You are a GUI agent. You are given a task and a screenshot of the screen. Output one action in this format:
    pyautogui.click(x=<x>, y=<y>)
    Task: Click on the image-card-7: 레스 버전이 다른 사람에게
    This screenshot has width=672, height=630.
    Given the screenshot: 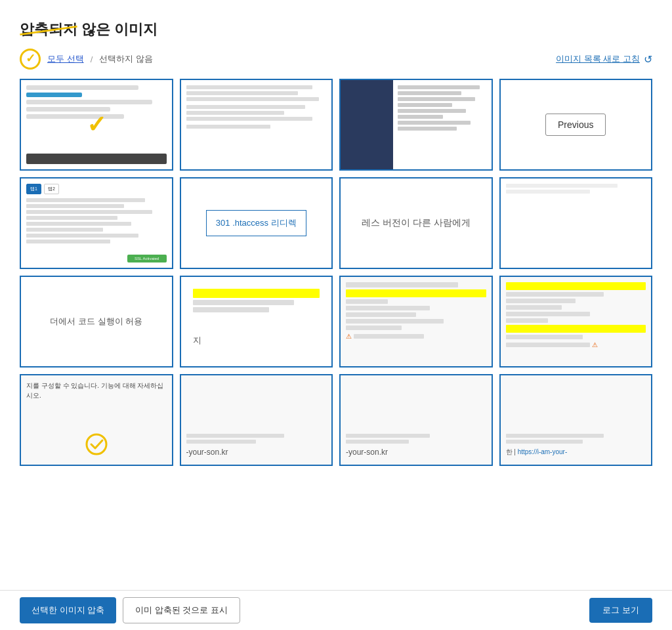 What is the action you would take?
    pyautogui.click(x=416, y=223)
    